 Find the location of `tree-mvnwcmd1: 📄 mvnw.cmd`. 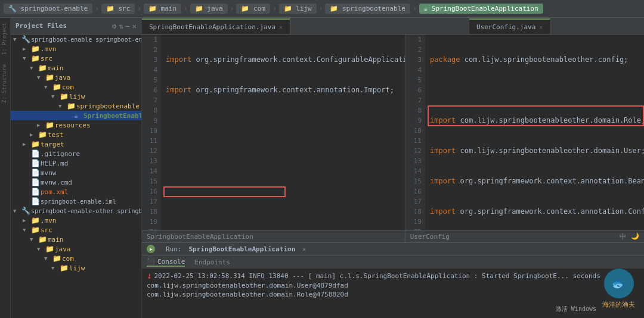

tree-mvnwcmd1: 📄 mvnw.cmd is located at coordinates (76, 182).